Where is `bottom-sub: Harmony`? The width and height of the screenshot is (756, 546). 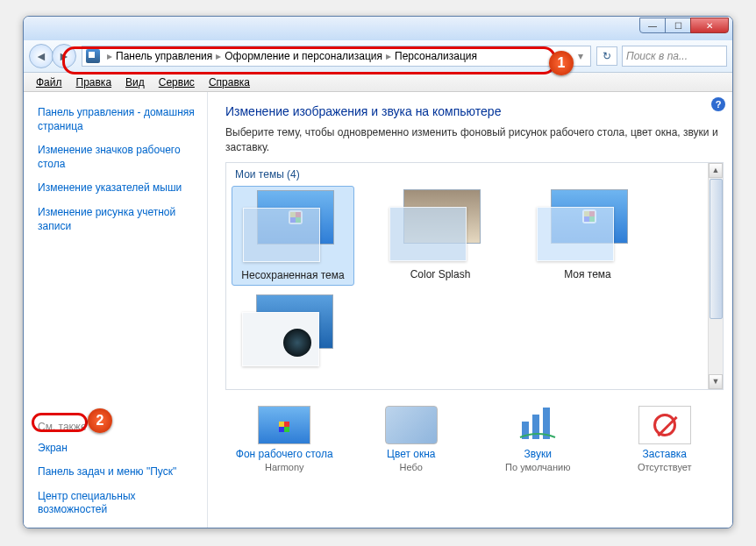
bottom-sub: Harmony is located at coordinates (284, 467).